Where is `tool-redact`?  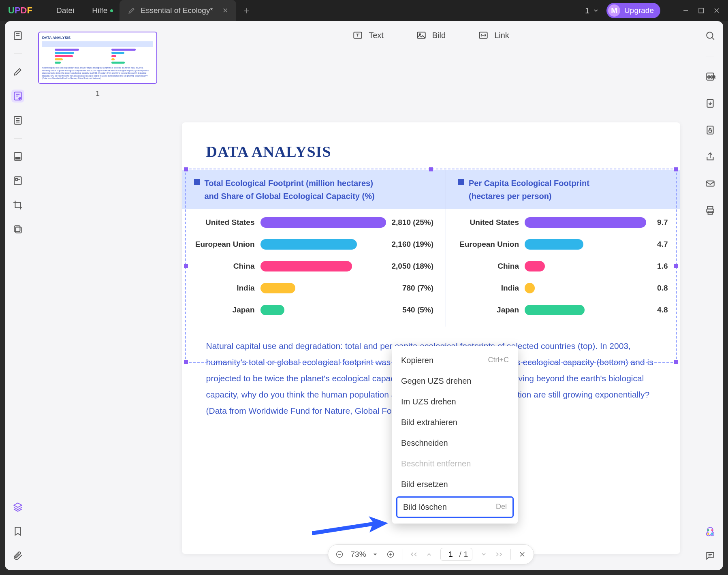 tool-redact is located at coordinates (18, 156).